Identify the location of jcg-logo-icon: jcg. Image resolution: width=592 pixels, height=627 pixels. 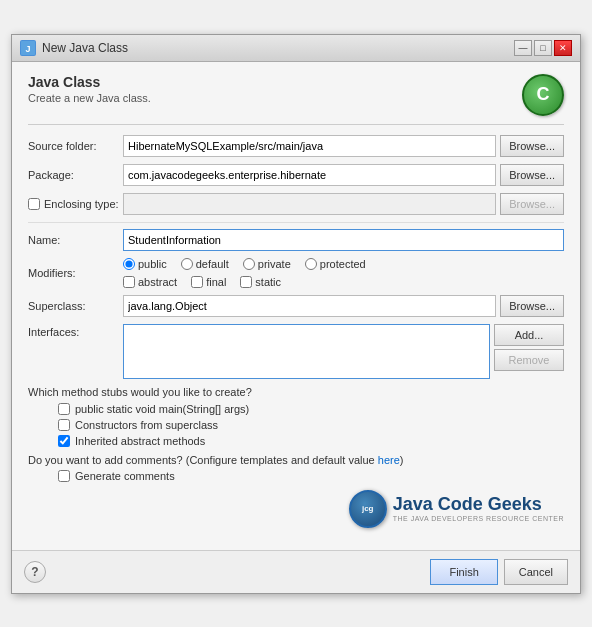
(368, 509).